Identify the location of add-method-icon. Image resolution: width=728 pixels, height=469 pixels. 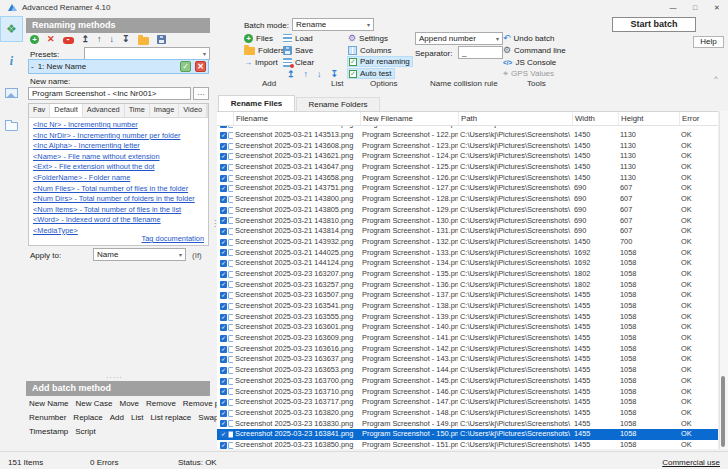
(34, 40).